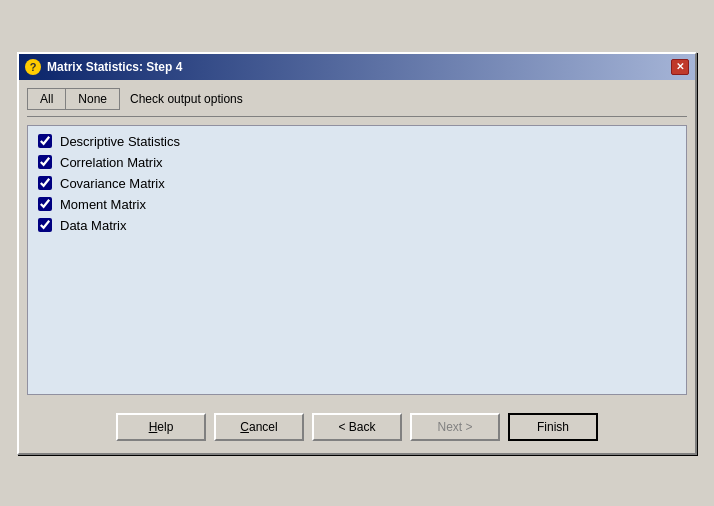 This screenshot has width=714, height=506. What do you see at coordinates (357, 67) in the screenshot?
I see `title-bar: ? Matrix Statistics: Step 4 ✕` at bounding box center [357, 67].